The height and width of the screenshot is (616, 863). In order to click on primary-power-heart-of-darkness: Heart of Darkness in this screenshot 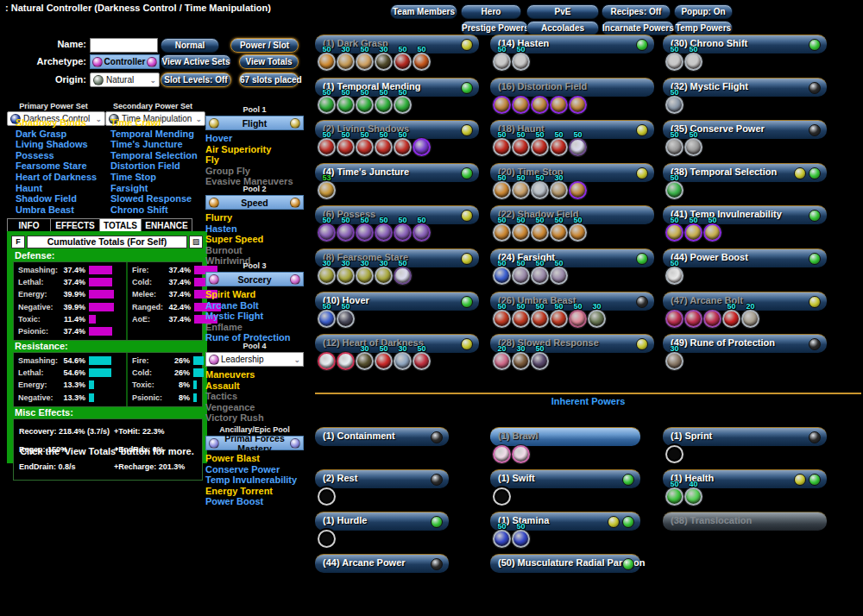, I will do `click(56, 178)`.